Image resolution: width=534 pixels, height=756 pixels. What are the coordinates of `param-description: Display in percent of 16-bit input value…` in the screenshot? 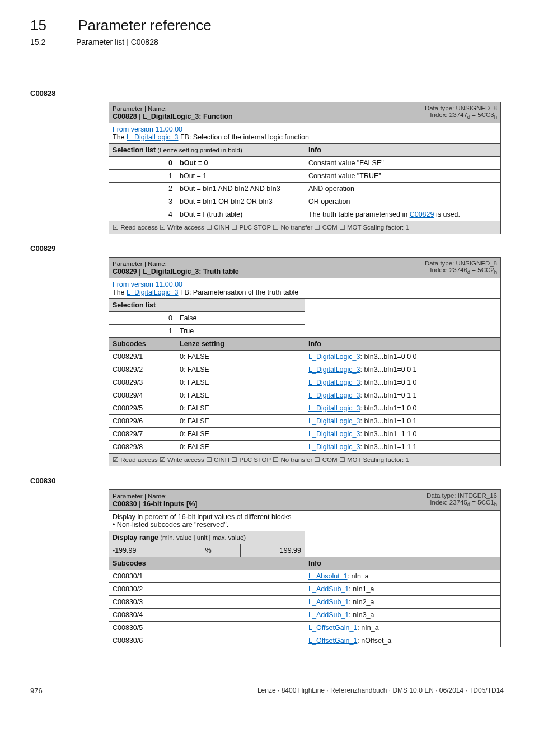 It's located at (305, 521).